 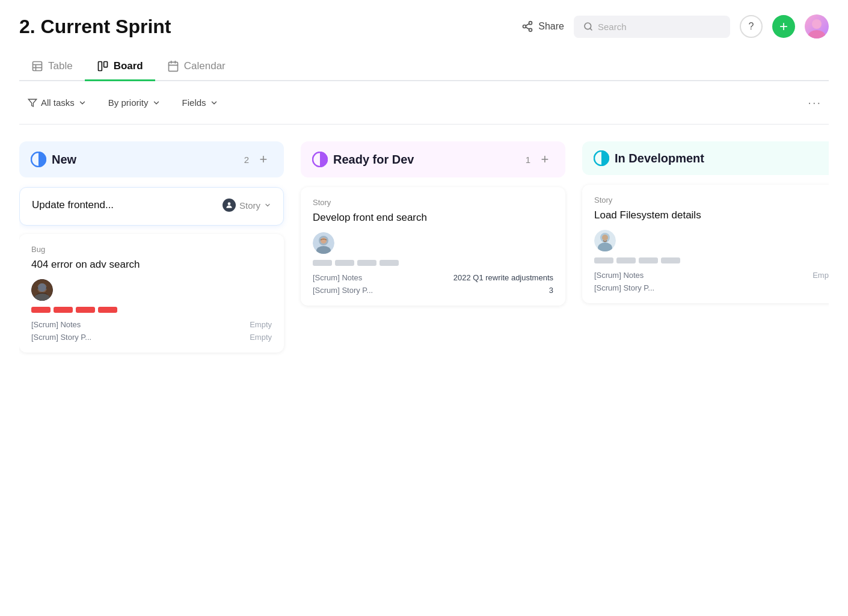 What do you see at coordinates (601, 158) in the screenshot?
I see `status-icon-dev` at bounding box center [601, 158].